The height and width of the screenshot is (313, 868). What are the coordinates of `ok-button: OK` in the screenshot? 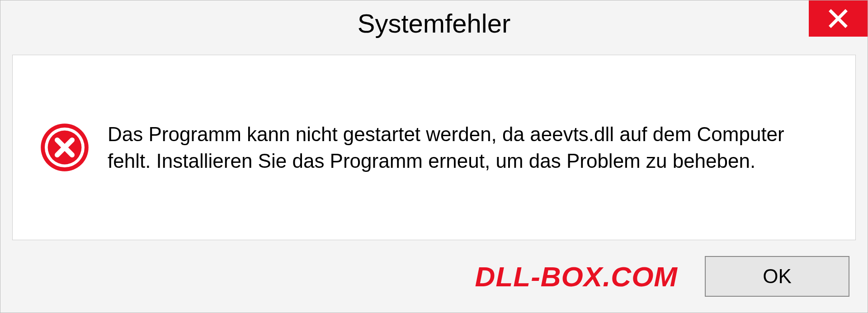 It's located at (777, 276).